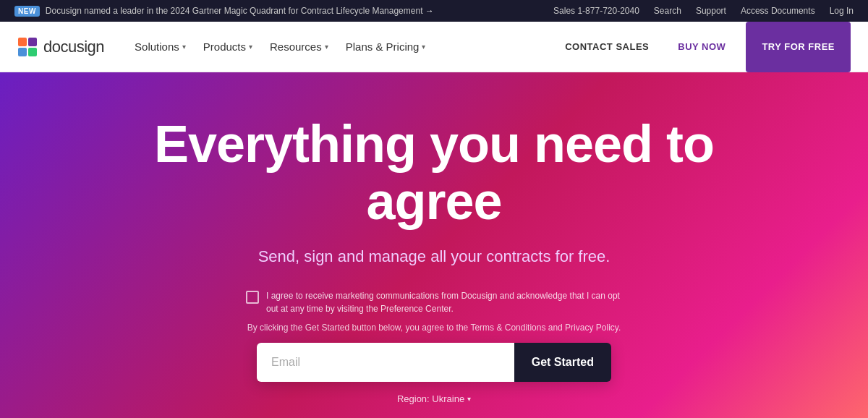 The image size is (868, 418). I want to click on login-link: Log In, so click(842, 11).